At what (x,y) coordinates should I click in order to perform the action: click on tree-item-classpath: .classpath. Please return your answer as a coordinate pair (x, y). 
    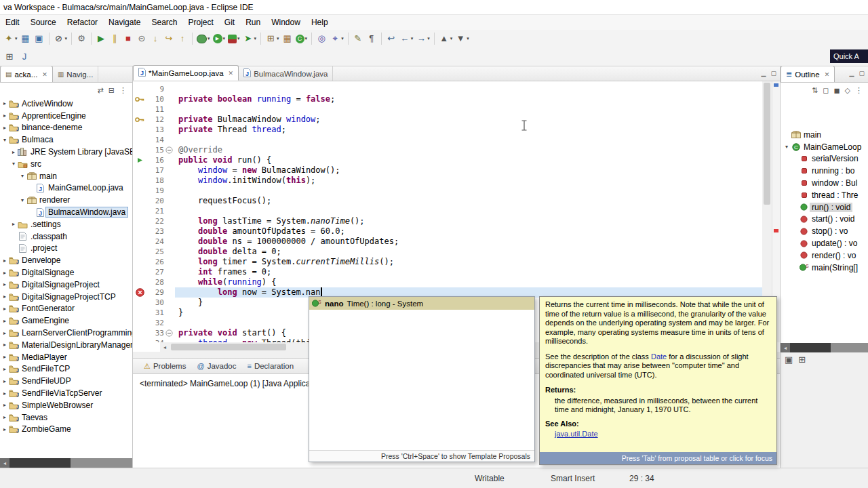
    Looking at the image, I should click on (66, 237).